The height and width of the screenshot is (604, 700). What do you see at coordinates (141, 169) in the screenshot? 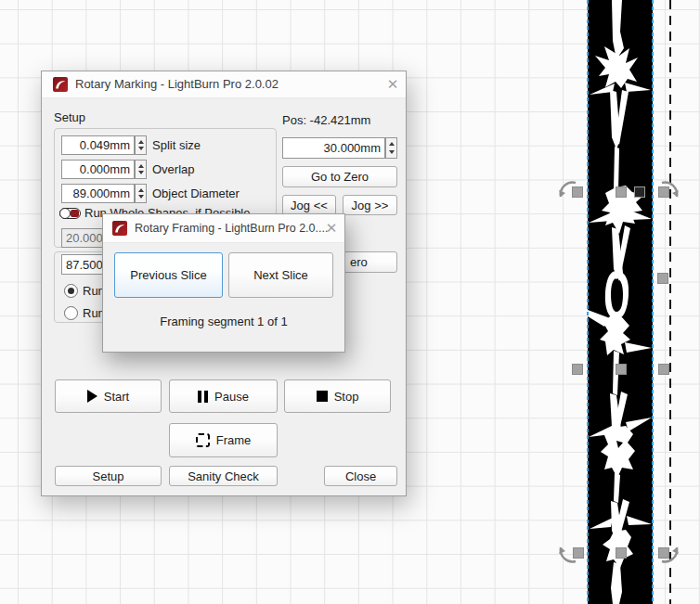
I see `overlap-spinner` at bounding box center [141, 169].